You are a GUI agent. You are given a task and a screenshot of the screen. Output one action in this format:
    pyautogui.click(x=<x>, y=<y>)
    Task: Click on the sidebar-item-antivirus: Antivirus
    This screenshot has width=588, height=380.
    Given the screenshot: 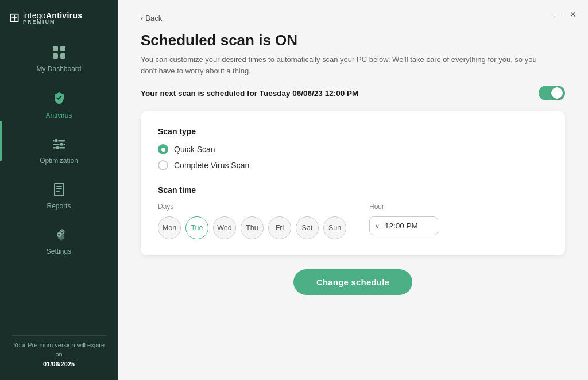 What is the action you would take?
    pyautogui.click(x=59, y=106)
    